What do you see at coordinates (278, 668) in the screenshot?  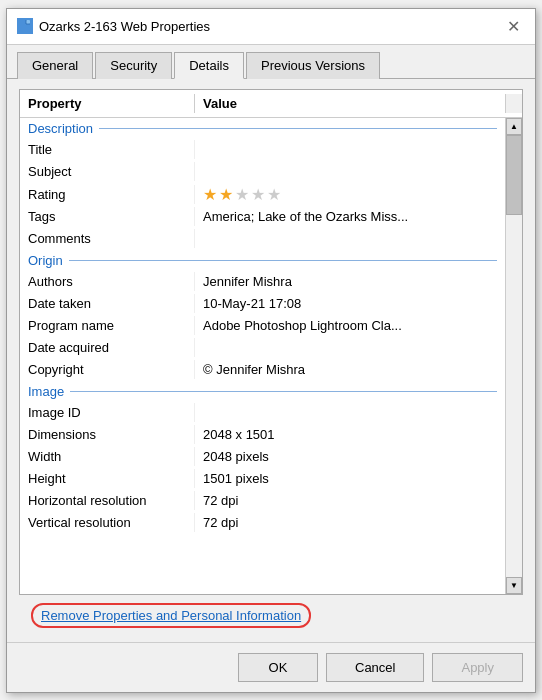 I see `ok-button: OK` at bounding box center [278, 668].